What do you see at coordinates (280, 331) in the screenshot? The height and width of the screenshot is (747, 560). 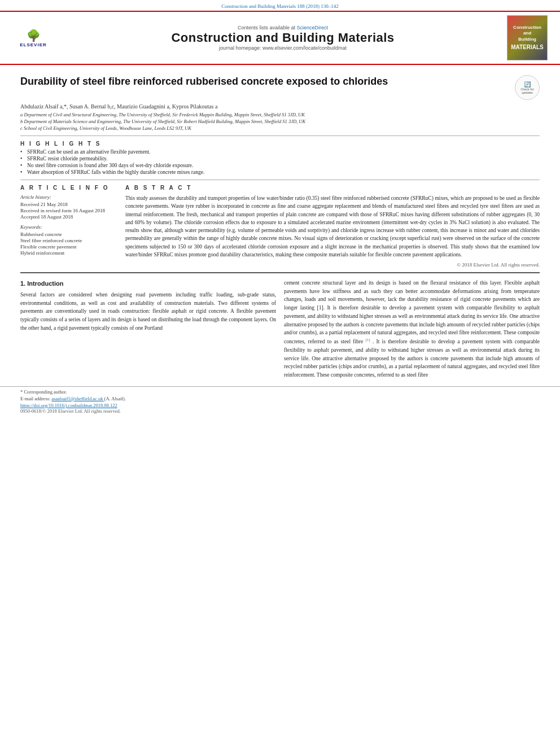 I see `body-section: 1. Introduction Several factors are cons…` at bounding box center [280, 331].